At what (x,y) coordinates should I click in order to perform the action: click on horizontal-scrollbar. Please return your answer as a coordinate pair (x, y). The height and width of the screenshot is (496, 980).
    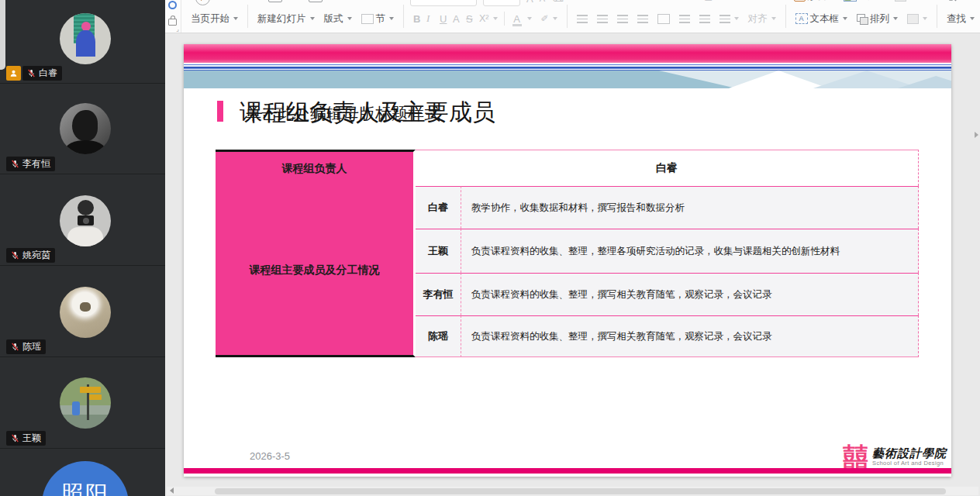
    Looking at the image, I should click on (572, 491).